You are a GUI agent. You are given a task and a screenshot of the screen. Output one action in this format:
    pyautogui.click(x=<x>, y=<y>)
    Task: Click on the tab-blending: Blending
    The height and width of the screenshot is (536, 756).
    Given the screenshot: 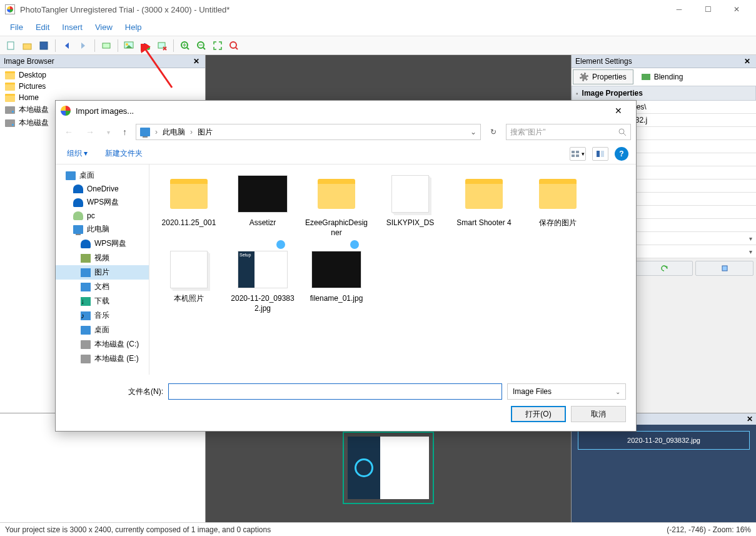 What is the action you would take?
    pyautogui.click(x=663, y=77)
    